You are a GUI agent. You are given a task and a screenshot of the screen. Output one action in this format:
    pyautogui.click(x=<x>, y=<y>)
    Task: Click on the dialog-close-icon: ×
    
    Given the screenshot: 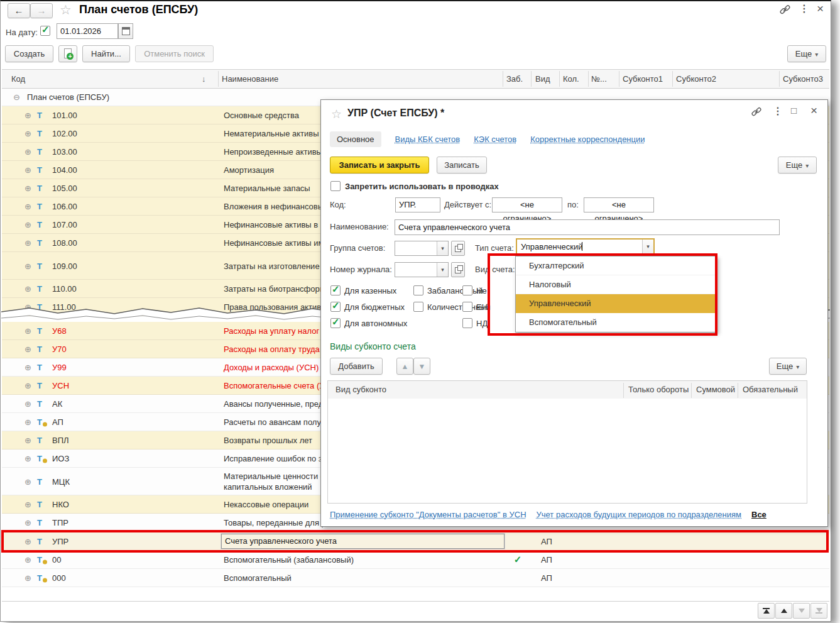 What is the action you would take?
    pyautogui.click(x=814, y=111)
    